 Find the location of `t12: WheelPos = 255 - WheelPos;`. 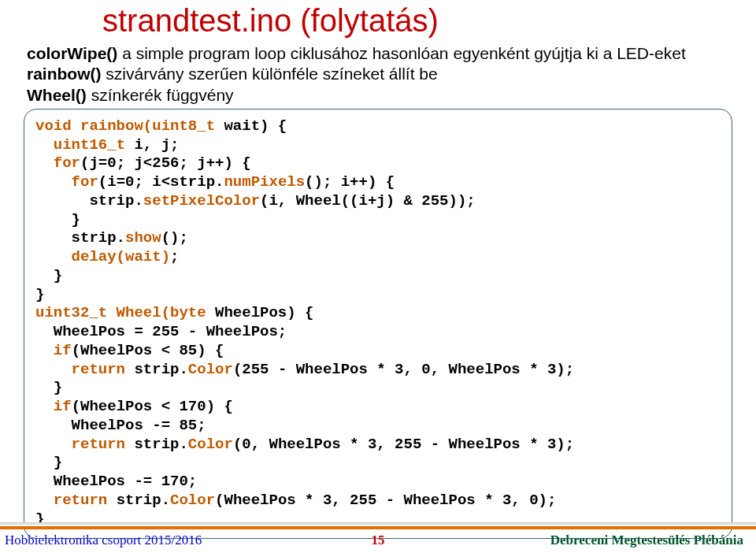

t12: WheelPos = 255 - WheelPos; is located at coordinates (161, 332).